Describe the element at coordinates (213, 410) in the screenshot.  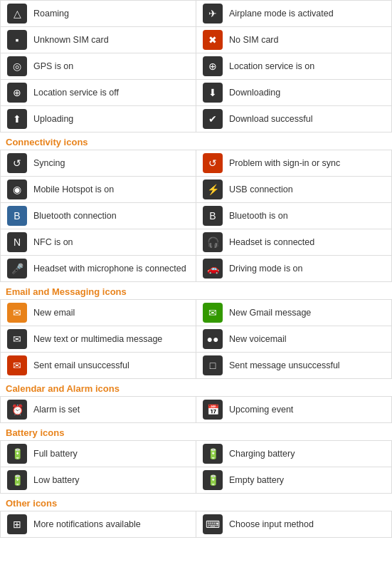
I see `icon-wrapper: 📅` at that location.